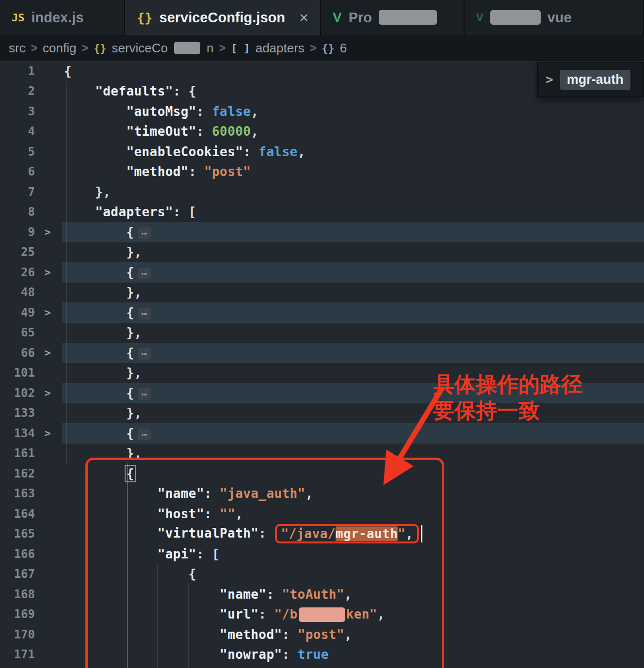 The width and height of the screenshot is (644, 668). Describe the element at coordinates (58, 17) in the screenshot. I see `tab-label: index.js` at that location.